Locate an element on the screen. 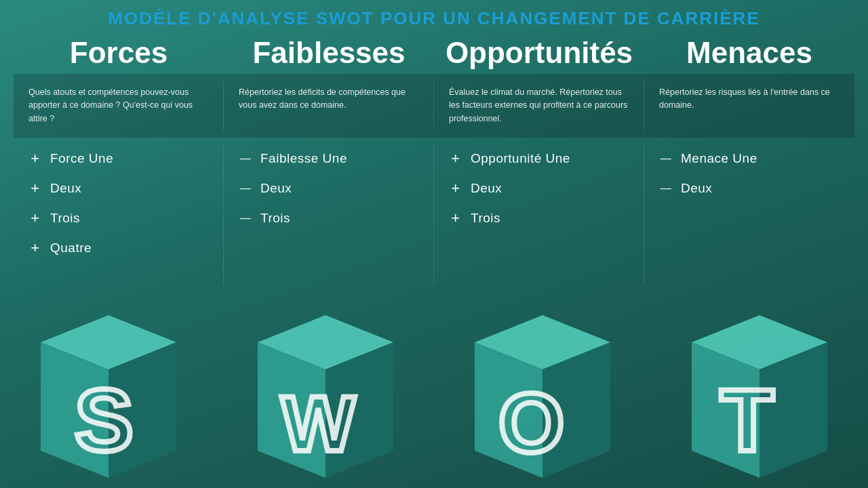 This screenshot has width=868, height=488. desc-forces: Quels atouts et compétences pouvez-vous … is located at coordinates (119, 106).